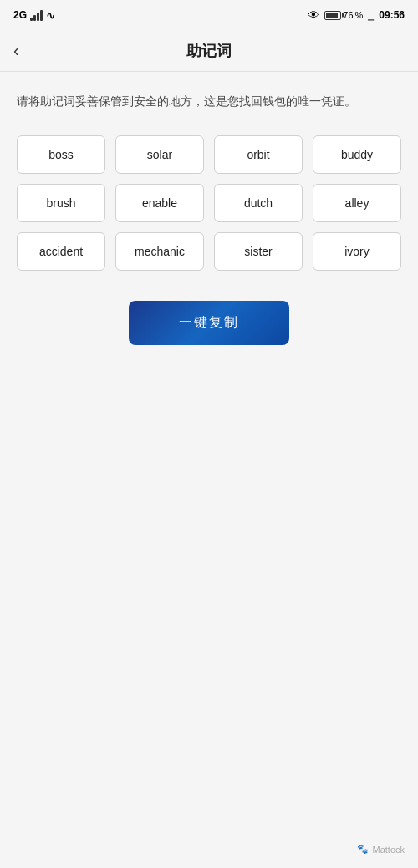 The width and height of the screenshot is (418, 868). Describe the element at coordinates (61, 251) in the screenshot. I see `word-card-9: accident` at that location.